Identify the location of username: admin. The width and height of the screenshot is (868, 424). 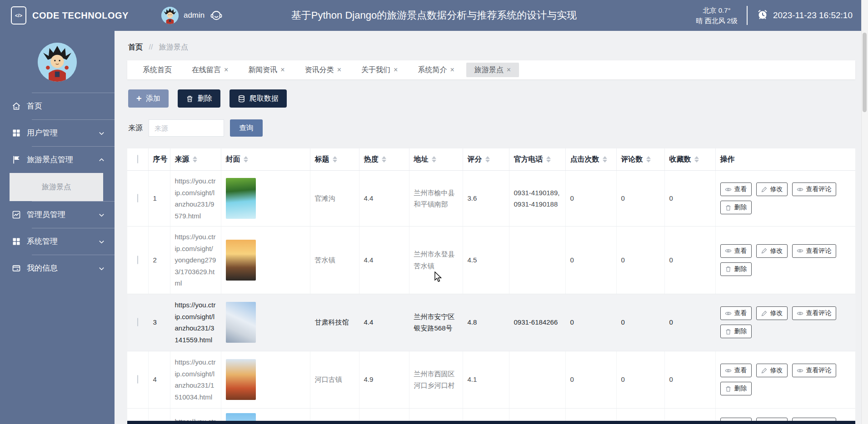
(194, 15).